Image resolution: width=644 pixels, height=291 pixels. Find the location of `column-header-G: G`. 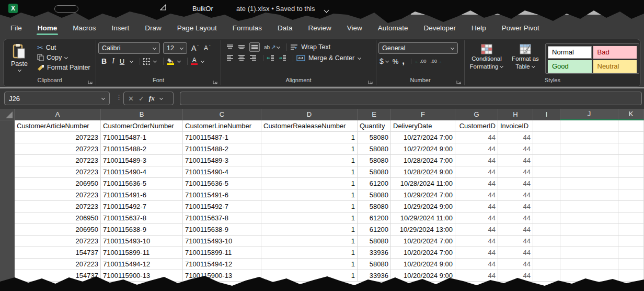

column-header-G: G is located at coordinates (477, 115).